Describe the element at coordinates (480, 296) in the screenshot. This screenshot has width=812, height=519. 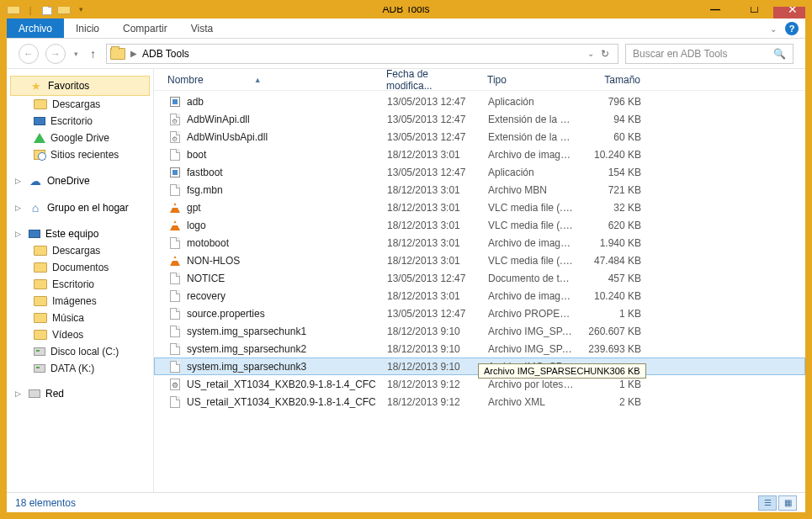
I see `file-row: recovery18/12/2013 3:01Archivo de image.…` at that location.